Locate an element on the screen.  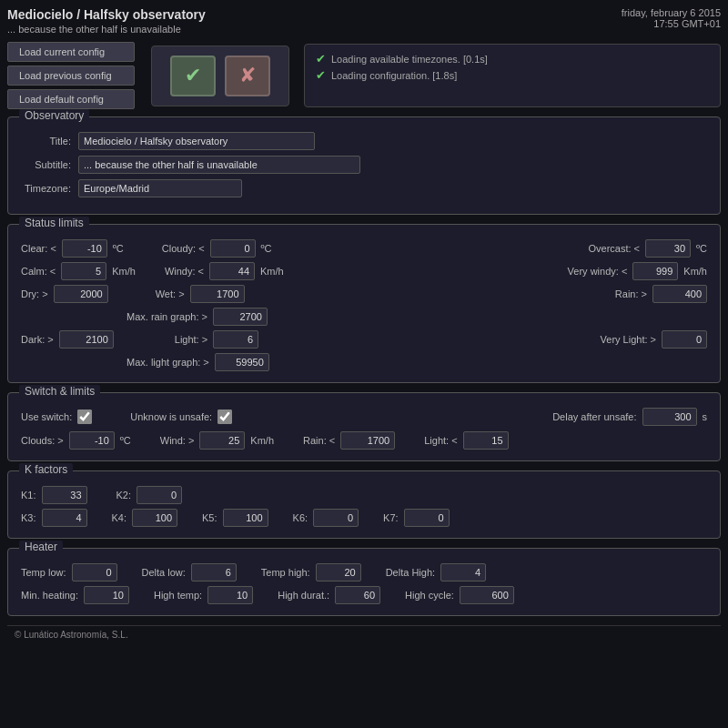
switch-limits-title: Switch & limits is located at coordinates (60, 391).